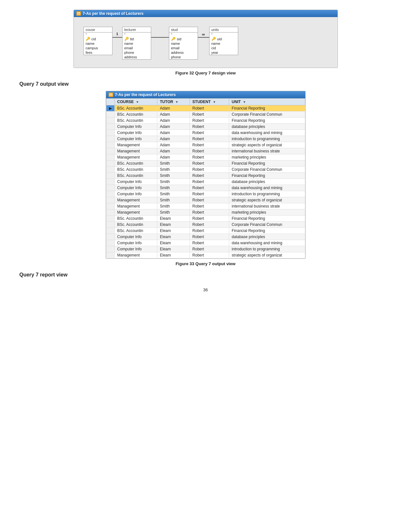 This screenshot has height=532, width=411. I want to click on table-header-lecturer: lecturer, so click(137, 30).